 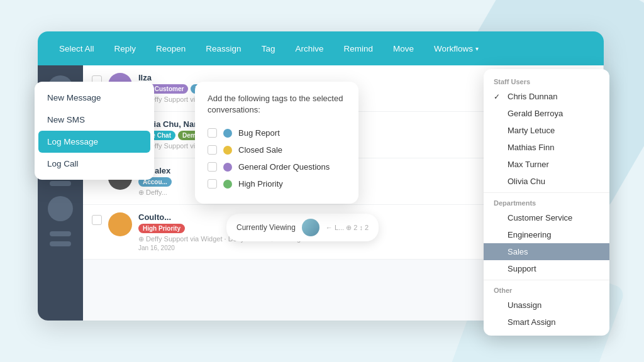 I want to click on tag-high-priority: High Priority, so click(x=162, y=229).